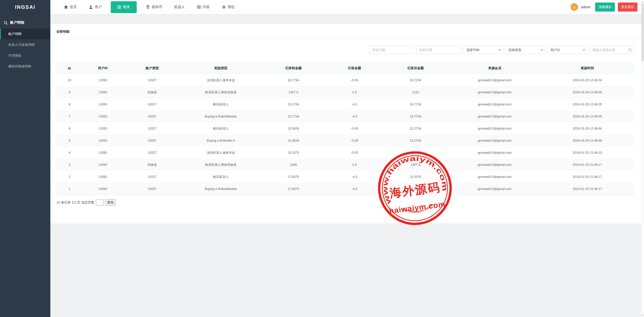 The height and width of the screenshot is (317, 644). What do you see at coordinates (154, 7) in the screenshot?
I see `nav-item: 虚拟币` at bounding box center [154, 7].